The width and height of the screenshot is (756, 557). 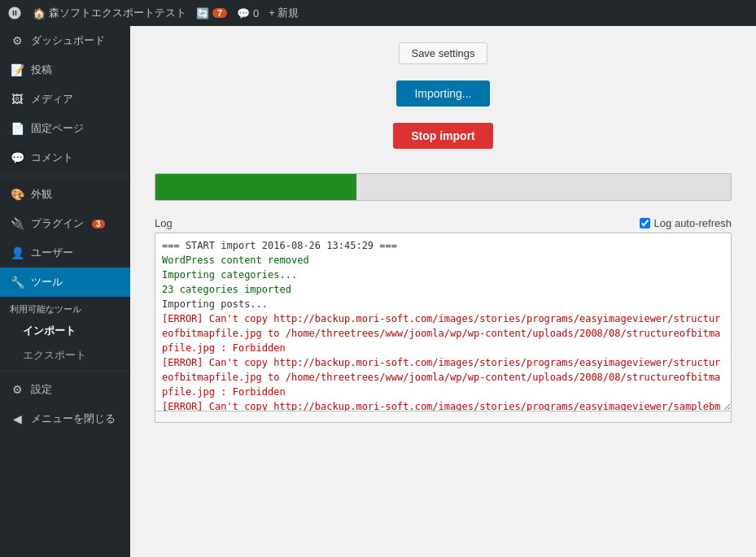 What do you see at coordinates (65, 389) in the screenshot?
I see `sidebar-item-settings: ⚙ 設定` at bounding box center [65, 389].